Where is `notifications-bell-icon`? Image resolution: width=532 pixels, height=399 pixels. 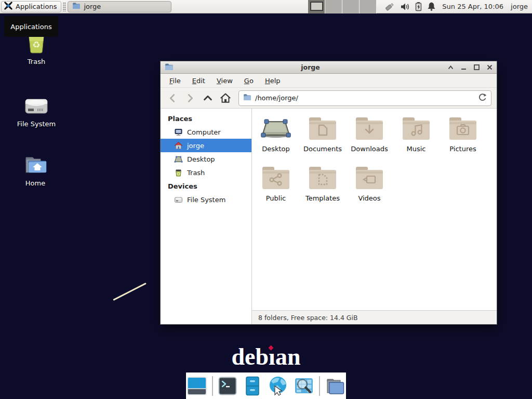
notifications-bell-icon is located at coordinates (431, 6).